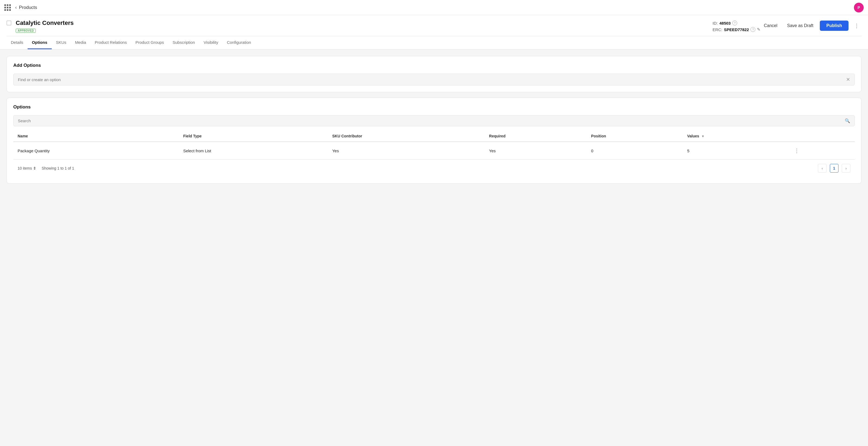 This screenshot has width=868, height=446. What do you see at coordinates (759, 30) in the screenshot?
I see `erc-edit-icon: ✎` at bounding box center [759, 30].